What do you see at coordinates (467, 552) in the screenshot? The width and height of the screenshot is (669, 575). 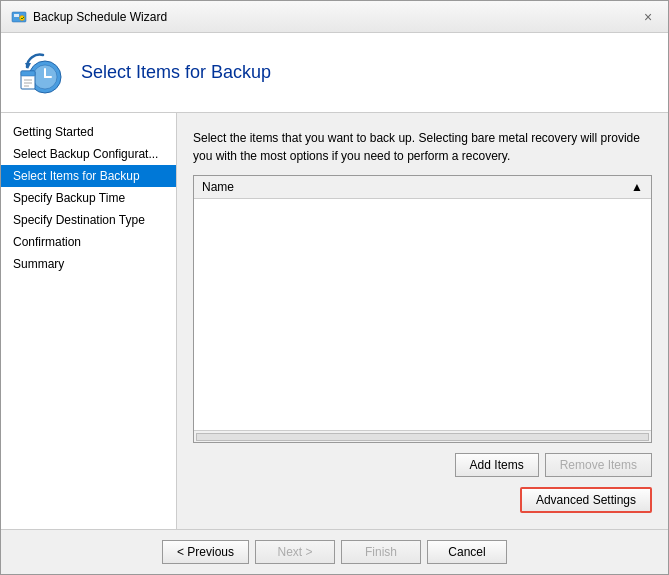 I see `cancel-button: Cancel` at bounding box center [467, 552].